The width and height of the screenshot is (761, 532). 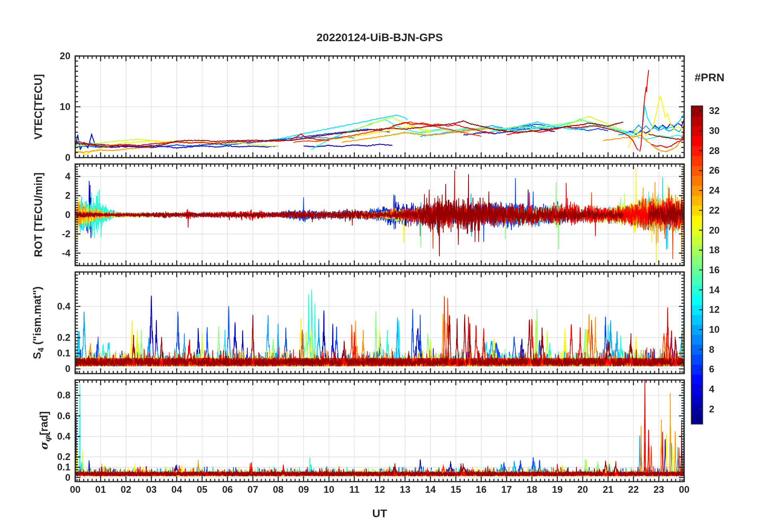 What do you see at coordinates (54, 176) in the screenshot?
I see `y-tick-label: 4` at bounding box center [54, 176].